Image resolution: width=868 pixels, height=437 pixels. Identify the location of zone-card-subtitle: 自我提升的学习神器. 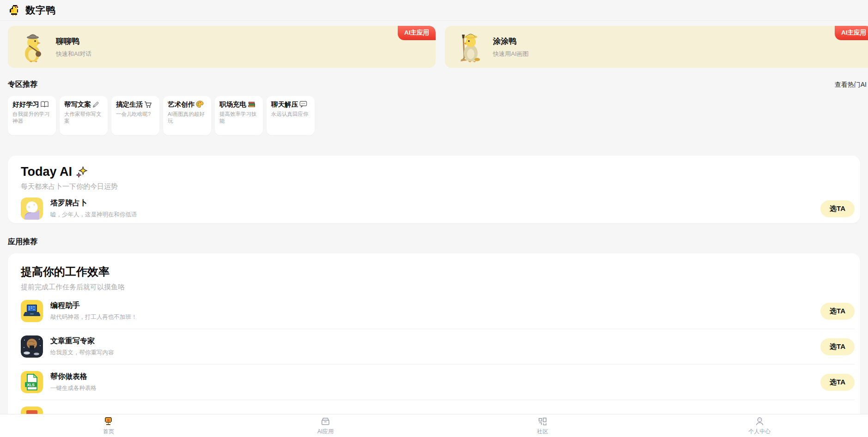
(32, 118).